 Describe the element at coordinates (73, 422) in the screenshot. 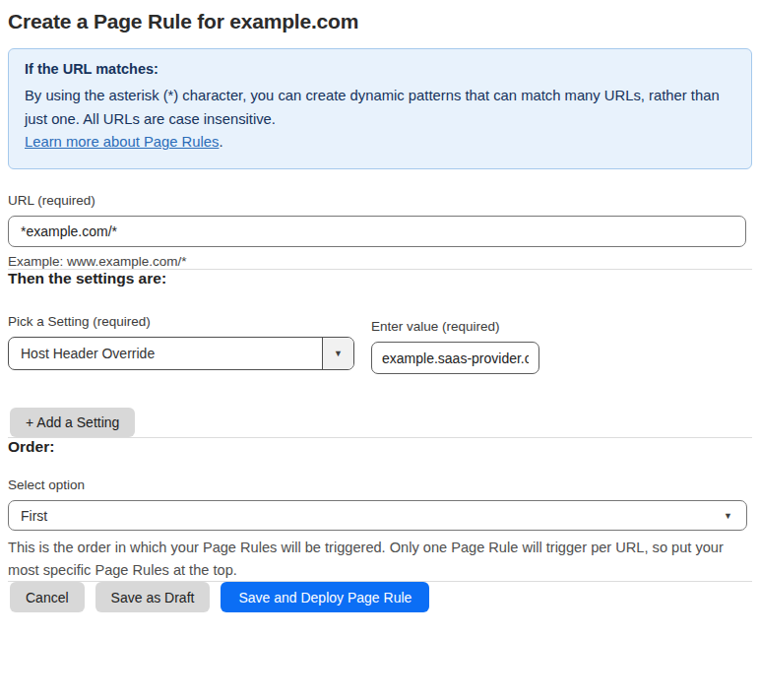

I see `add-setting-button: + Add a Setting` at that location.